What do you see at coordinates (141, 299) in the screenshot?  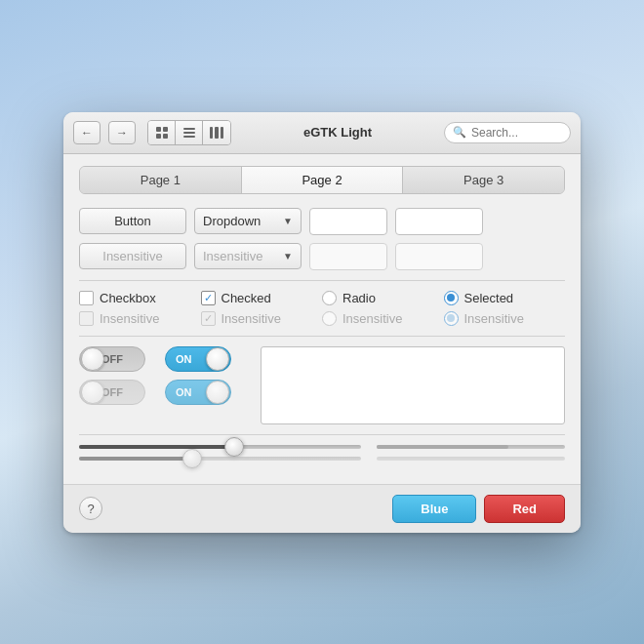 I see `checkbox-item: Checkbox` at bounding box center [141, 299].